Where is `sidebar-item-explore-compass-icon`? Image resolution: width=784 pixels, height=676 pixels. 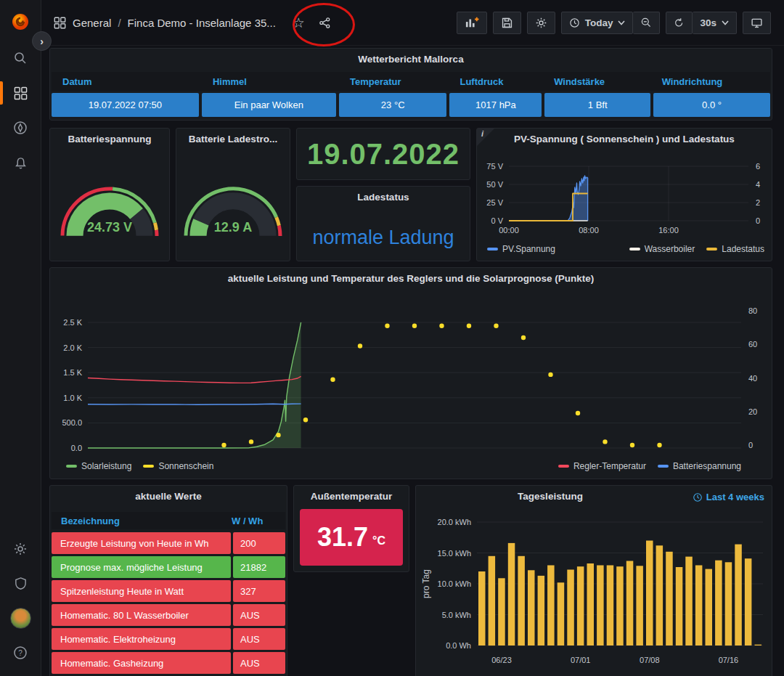 sidebar-item-explore-compass-icon is located at coordinates (20, 128).